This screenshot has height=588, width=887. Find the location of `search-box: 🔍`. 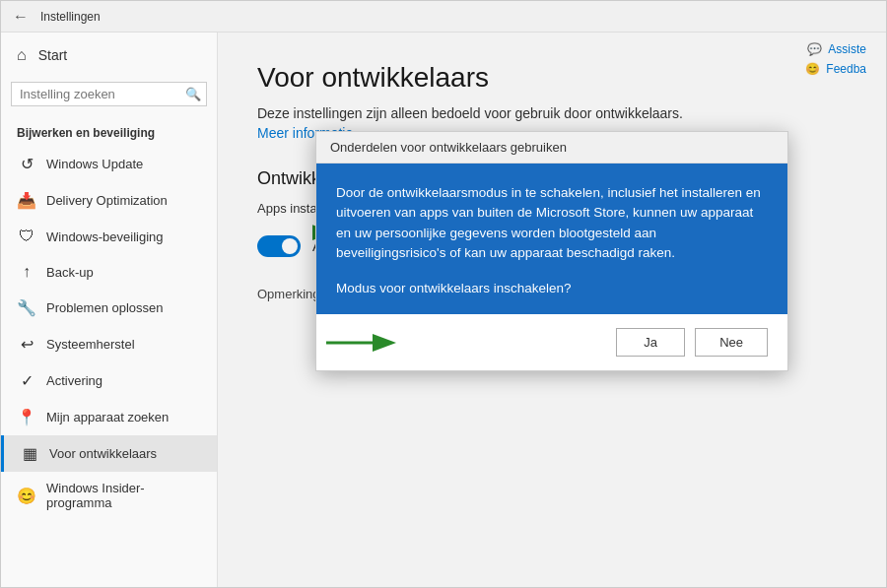

search-box: 🔍 is located at coordinates (108, 95).